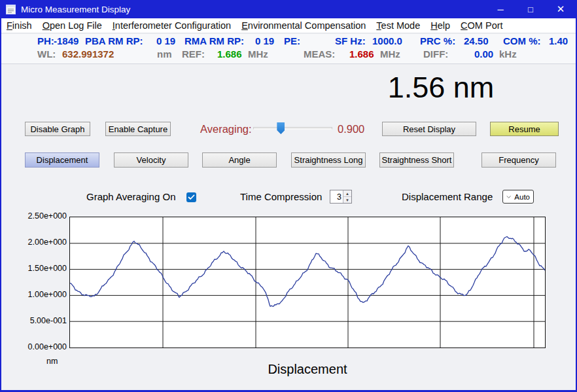 The height and width of the screenshot is (392, 577). What do you see at coordinates (481, 26) in the screenshot?
I see `menu-item-com-port: COM Port` at bounding box center [481, 26].